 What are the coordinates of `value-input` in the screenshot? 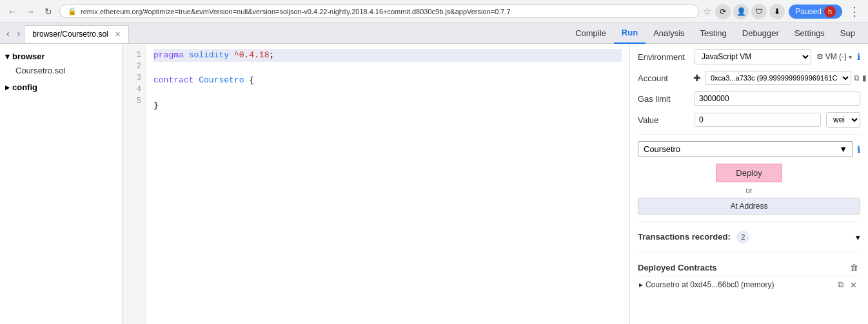 It's located at (758, 120).